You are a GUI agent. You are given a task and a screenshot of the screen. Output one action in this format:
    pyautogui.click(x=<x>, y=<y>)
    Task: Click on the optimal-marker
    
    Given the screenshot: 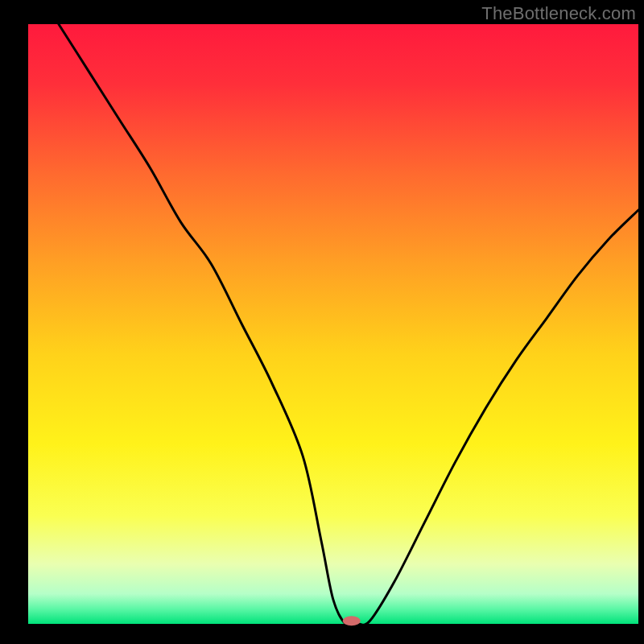 What is the action you would take?
    pyautogui.click(x=352, y=621)
    